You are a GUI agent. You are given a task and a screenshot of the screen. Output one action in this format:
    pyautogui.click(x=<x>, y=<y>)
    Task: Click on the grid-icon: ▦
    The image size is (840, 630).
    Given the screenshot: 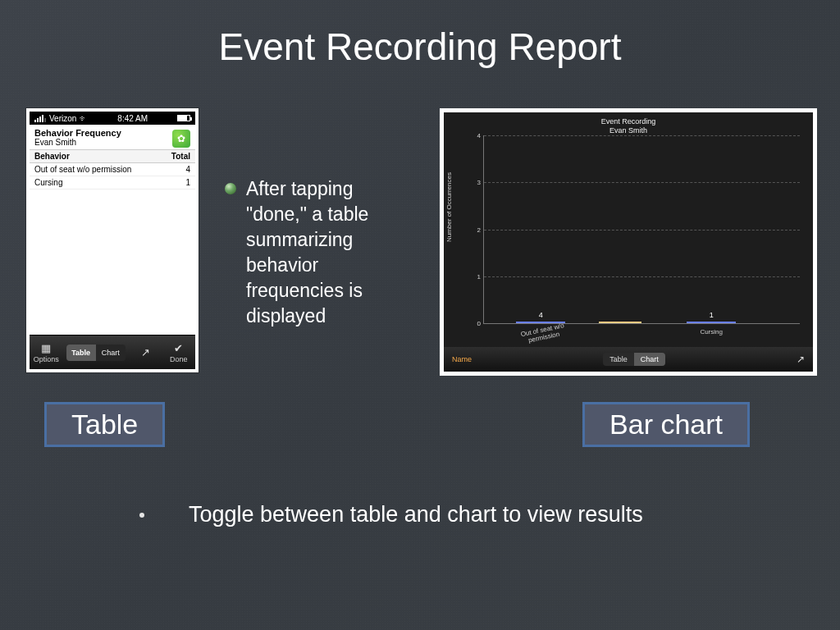 What is the action you would take?
    pyautogui.click(x=46, y=348)
    